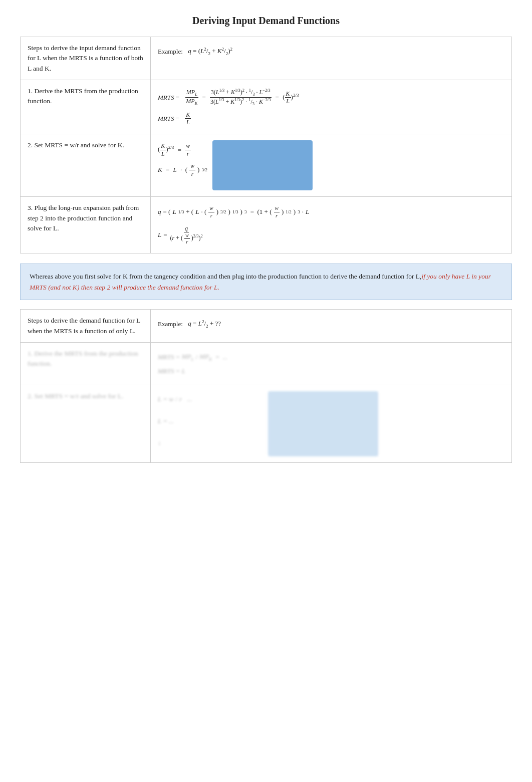 This screenshot has width=532, height=782. I want to click on frac-k-over-l: K L, so click(188, 119).